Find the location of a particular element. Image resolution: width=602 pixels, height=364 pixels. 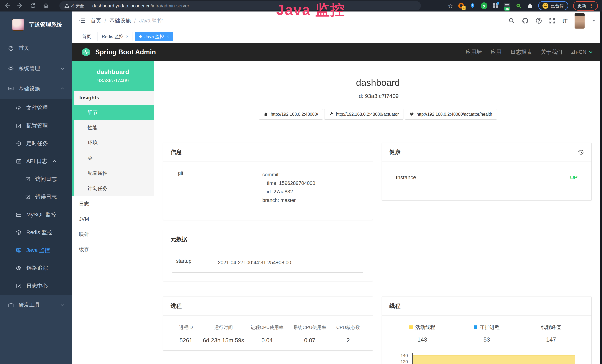

sidebar-item-mysql: MySQL 监控 is located at coordinates (36, 215).